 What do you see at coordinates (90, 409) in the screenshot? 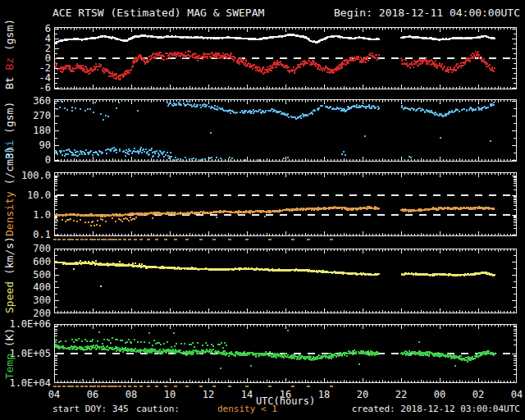
I see `start-doy-label: start DOY: 345` at bounding box center [90, 409].